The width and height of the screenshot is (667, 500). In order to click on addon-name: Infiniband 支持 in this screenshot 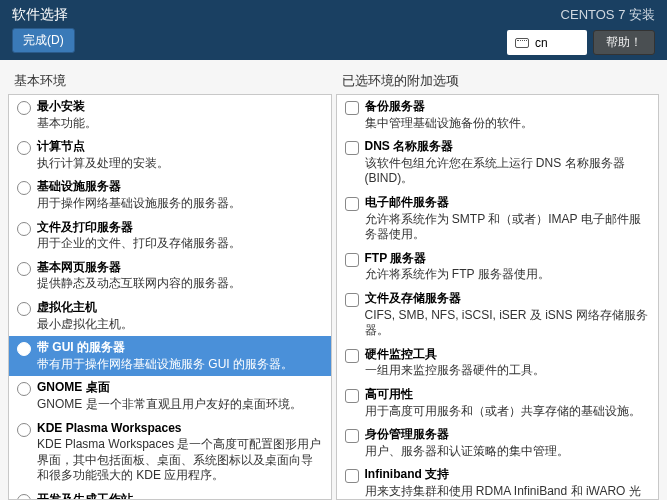, I will do `click(509, 475)`.